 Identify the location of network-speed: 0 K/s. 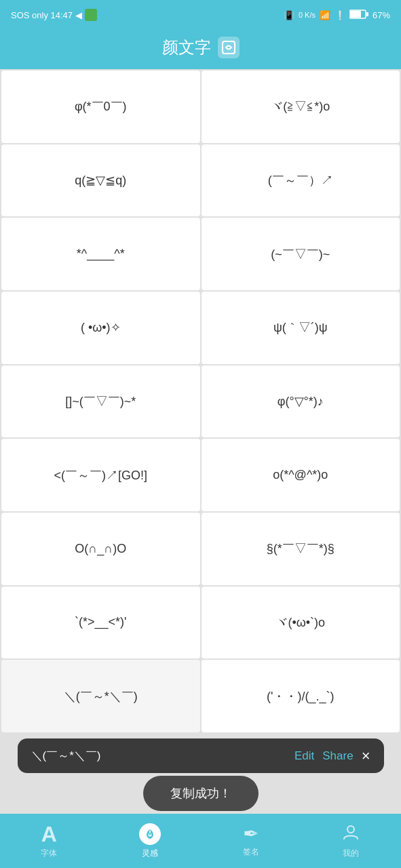
(307, 15).